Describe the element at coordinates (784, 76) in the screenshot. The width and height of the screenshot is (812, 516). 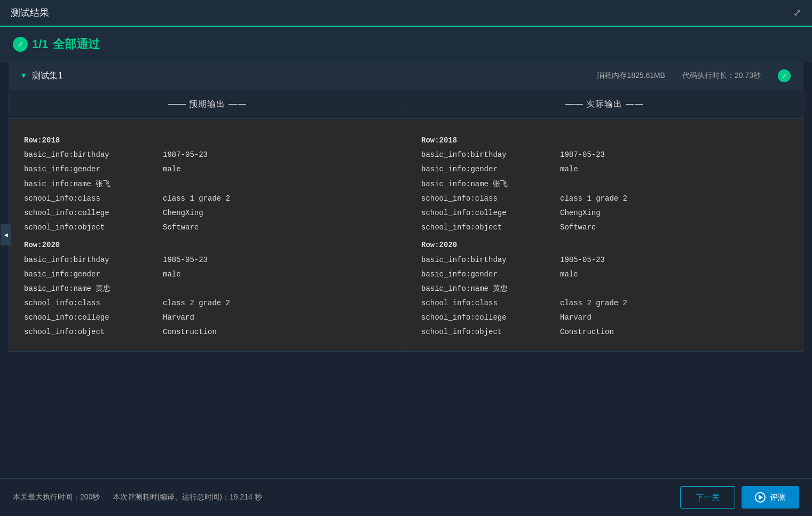
I see `pass-check-icon: ✓` at that location.